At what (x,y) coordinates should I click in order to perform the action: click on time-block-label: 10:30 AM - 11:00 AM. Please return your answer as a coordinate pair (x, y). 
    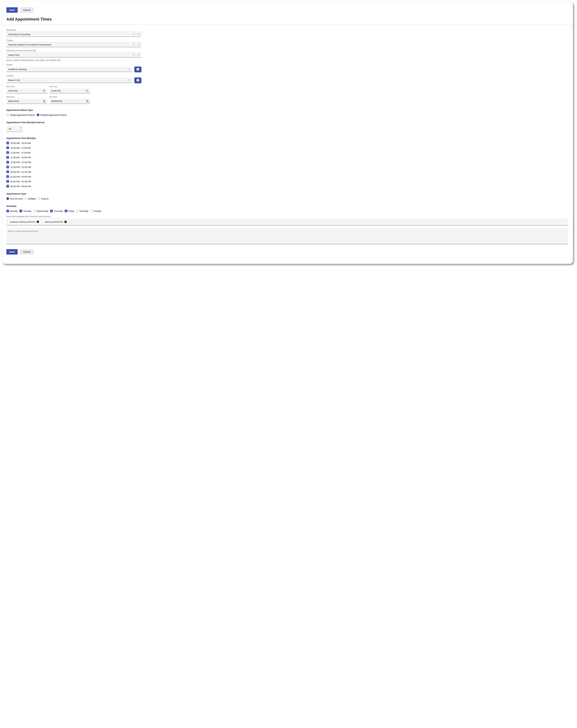
    Looking at the image, I should click on (21, 148).